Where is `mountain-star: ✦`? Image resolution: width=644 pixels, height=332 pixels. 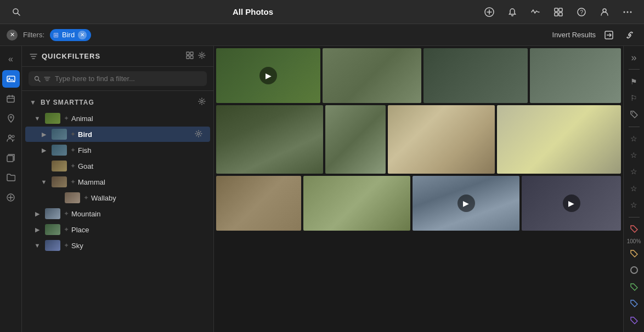
mountain-star: ✦ is located at coordinates (66, 214).